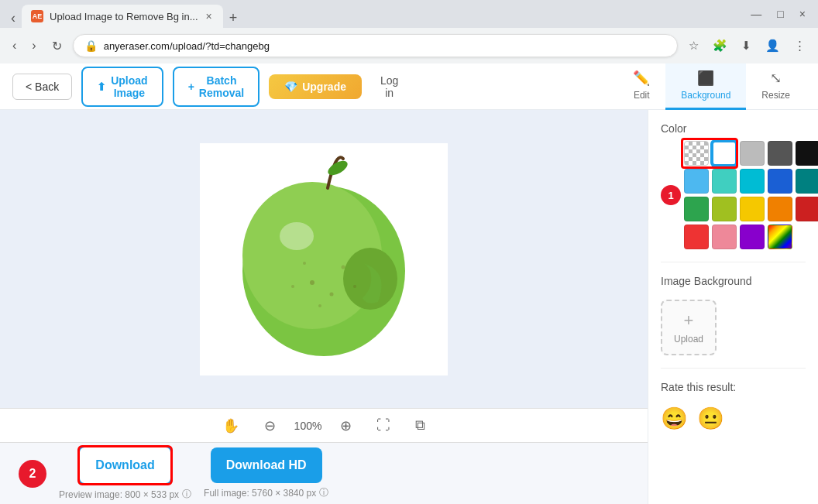 The width and height of the screenshot is (818, 504). What do you see at coordinates (409, 14) in the screenshot?
I see `title-bar: ‹ AE Upload Image to Remove Bg in... × +…` at bounding box center [409, 14].